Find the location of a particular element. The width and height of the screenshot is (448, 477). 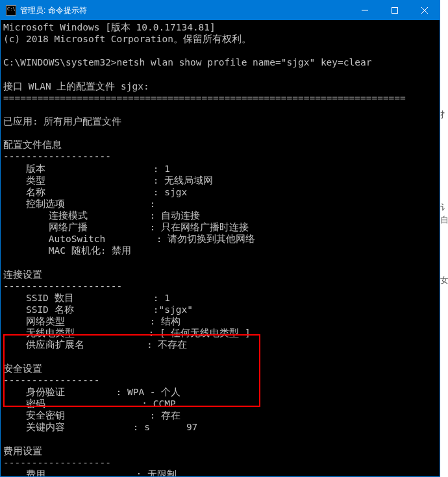

row-cipher-k: 密码 is located at coordinates (36, 404).